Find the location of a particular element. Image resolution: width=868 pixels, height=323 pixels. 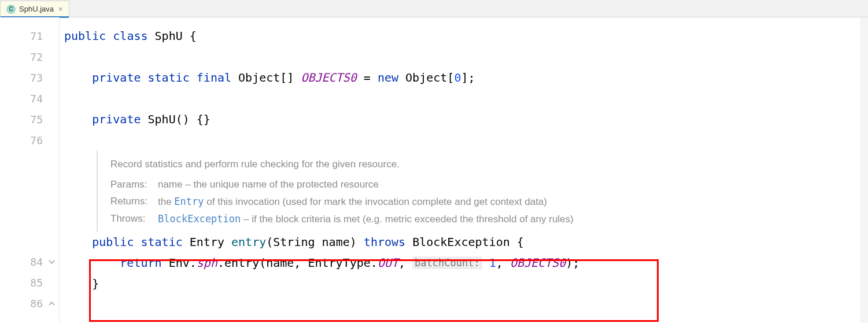

parameter-hint: batchCount: is located at coordinates (448, 263).